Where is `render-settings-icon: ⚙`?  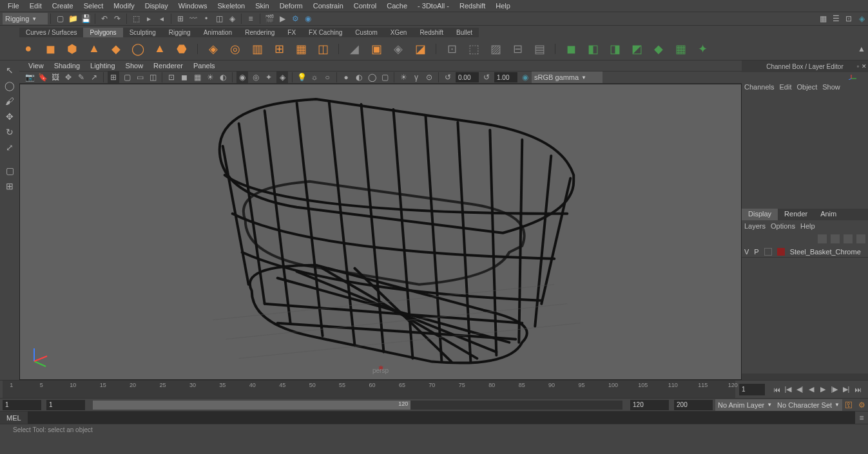 render-settings-icon: ⚙ is located at coordinates (295, 19).